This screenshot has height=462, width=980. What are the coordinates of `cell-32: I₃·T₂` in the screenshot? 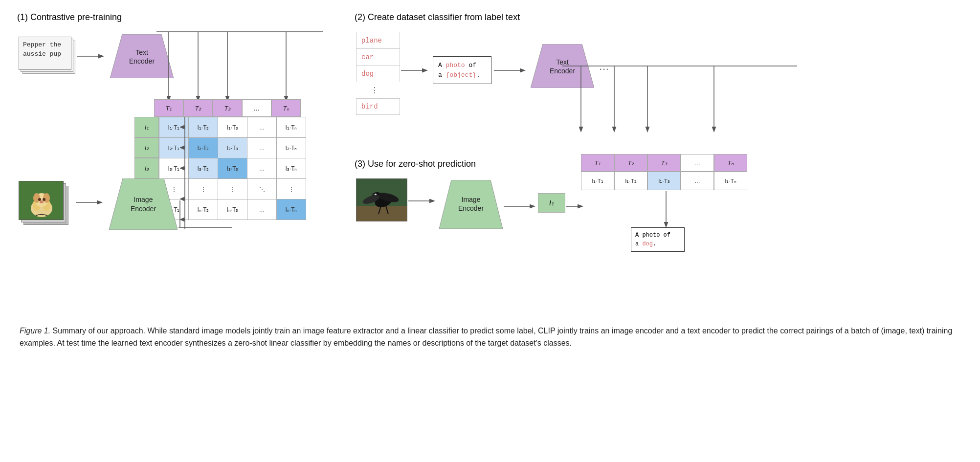 It's located at (203, 169).